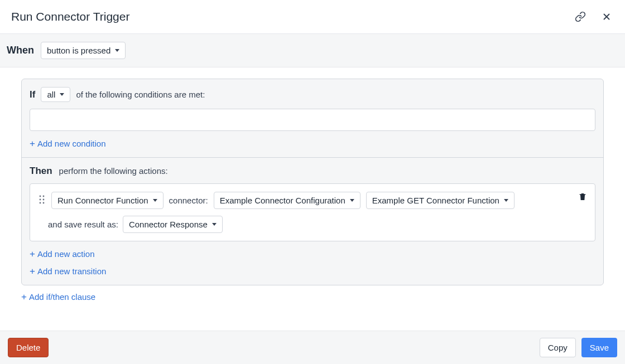 The height and width of the screenshot is (364, 625). What do you see at coordinates (141, 95) in the screenshot?
I see `if-suffix: of the following conditions are met:` at bounding box center [141, 95].